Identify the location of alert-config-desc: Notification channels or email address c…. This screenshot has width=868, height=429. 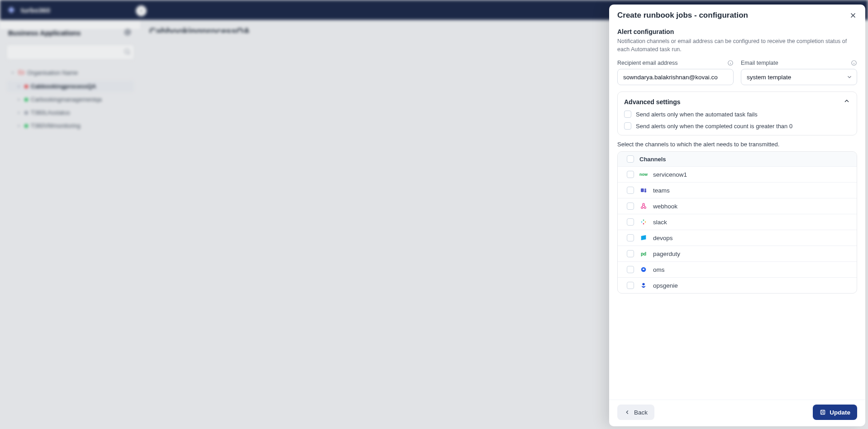
(737, 45).